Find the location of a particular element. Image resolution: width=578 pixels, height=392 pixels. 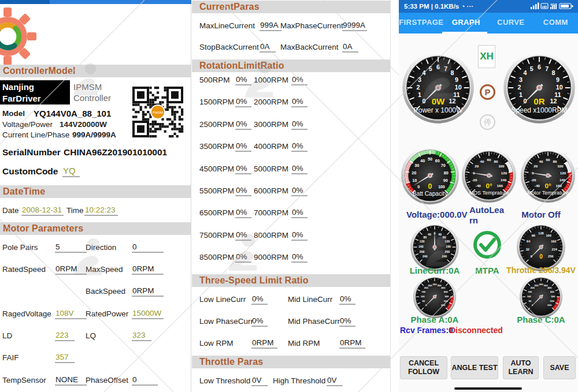

rpm-label: 8500RPM is located at coordinates (217, 257).